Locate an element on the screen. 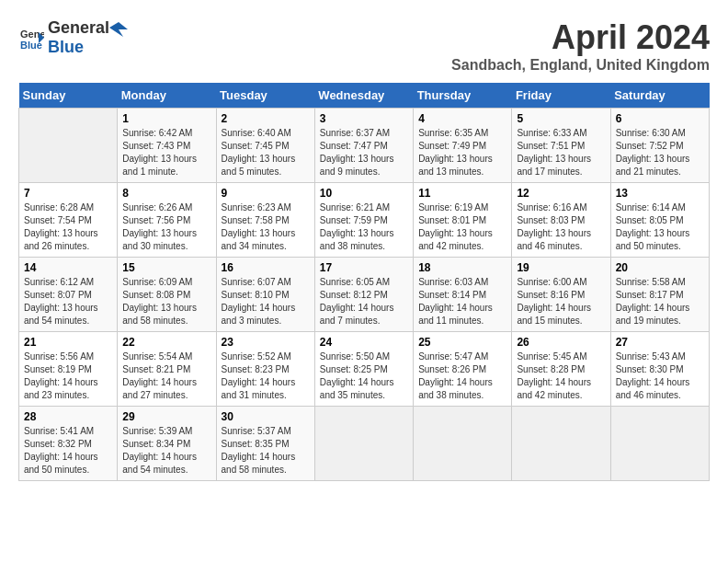 The height and width of the screenshot is (563, 728). day-number: 10 is located at coordinates (364, 193).